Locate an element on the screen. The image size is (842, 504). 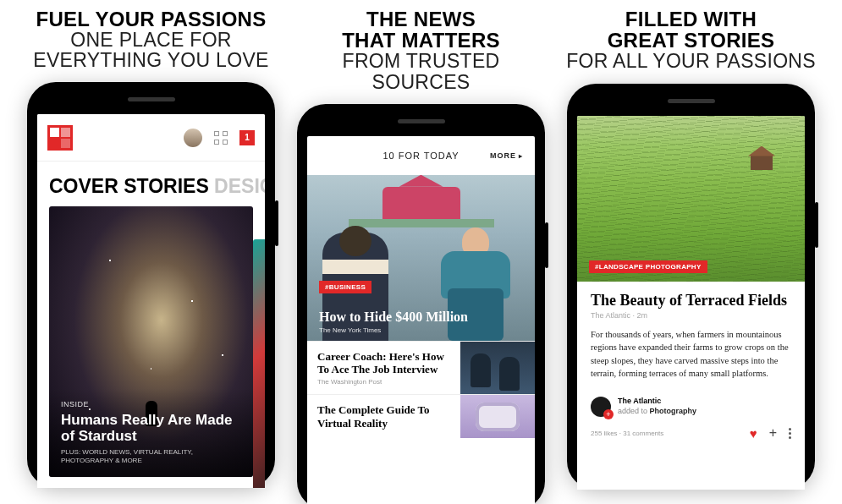
story-row: Career Coach: Here's How To Ace The Job … is located at coordinates (421, 368).